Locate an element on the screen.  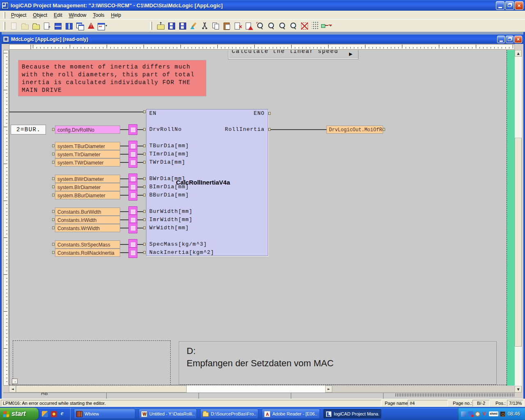
menu-item-tools: Tools is located at coordinates (98, 15).